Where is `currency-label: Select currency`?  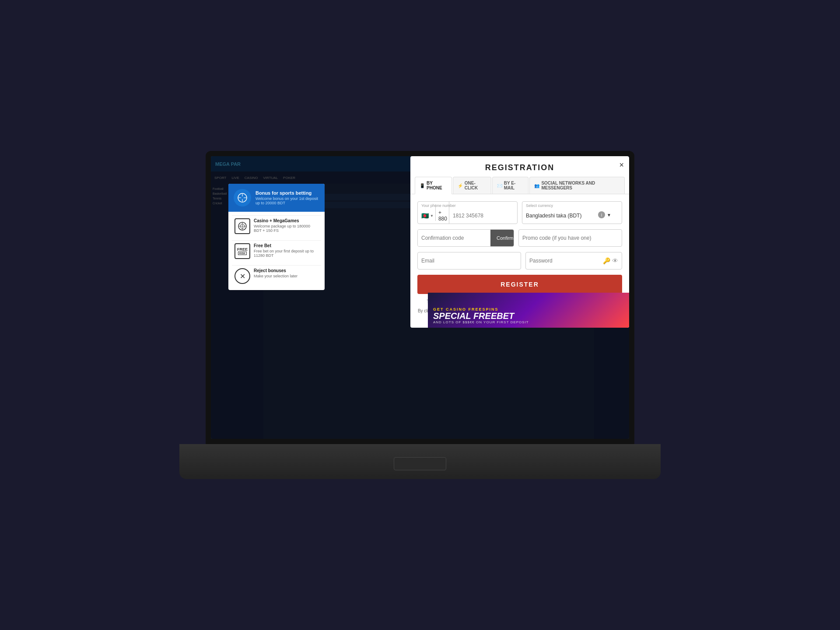 currency-label: Select currency is located at coordinates (539, 206).